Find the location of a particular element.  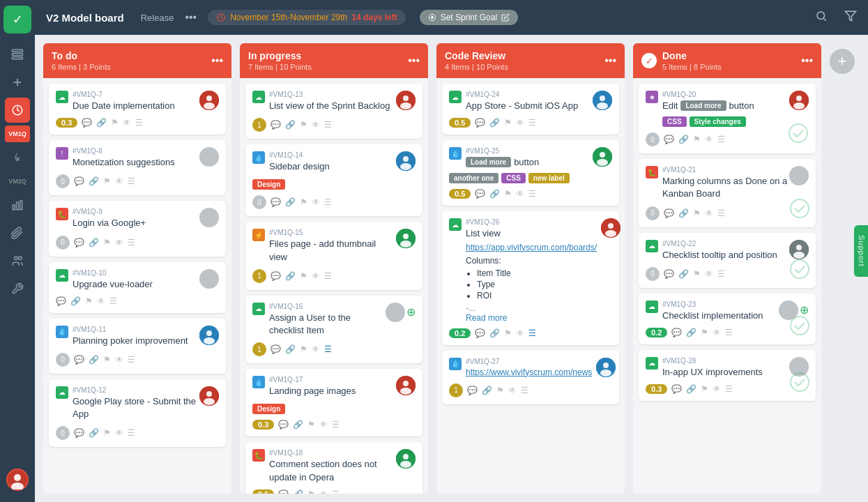

add-column-button: + is located at coordinates (842, 61).